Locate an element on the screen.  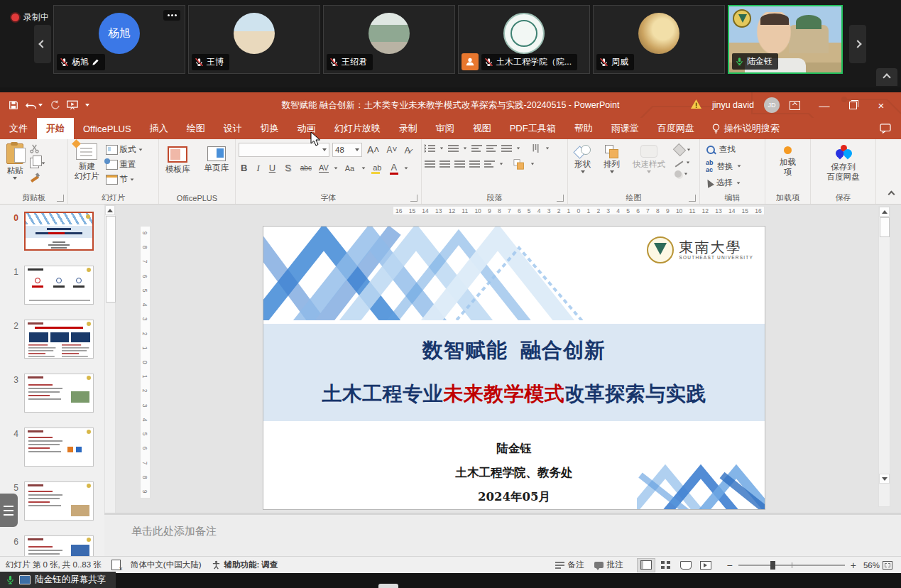
collapse-video-strip-button is located at coordinates (887, 77).